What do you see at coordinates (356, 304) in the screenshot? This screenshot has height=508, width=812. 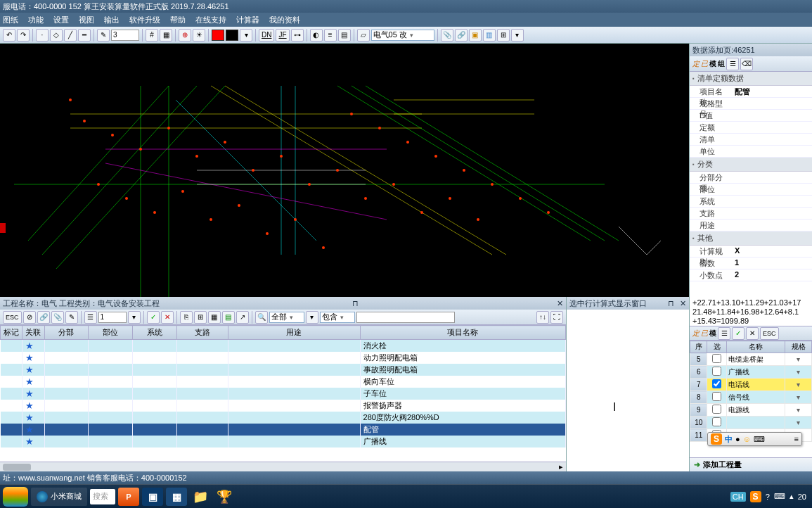 I see `panel-pin-icon: ⊓` at bounding box center [356, 304].